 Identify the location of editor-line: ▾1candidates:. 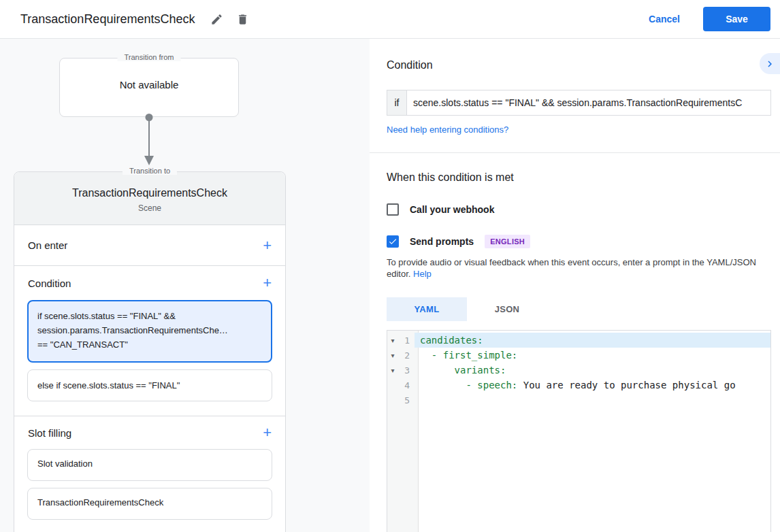
(579, 340).